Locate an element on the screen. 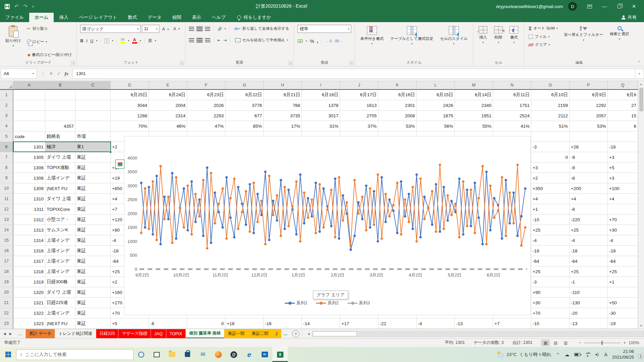  cell-P7: -9 is located at coordinates (589, 158).